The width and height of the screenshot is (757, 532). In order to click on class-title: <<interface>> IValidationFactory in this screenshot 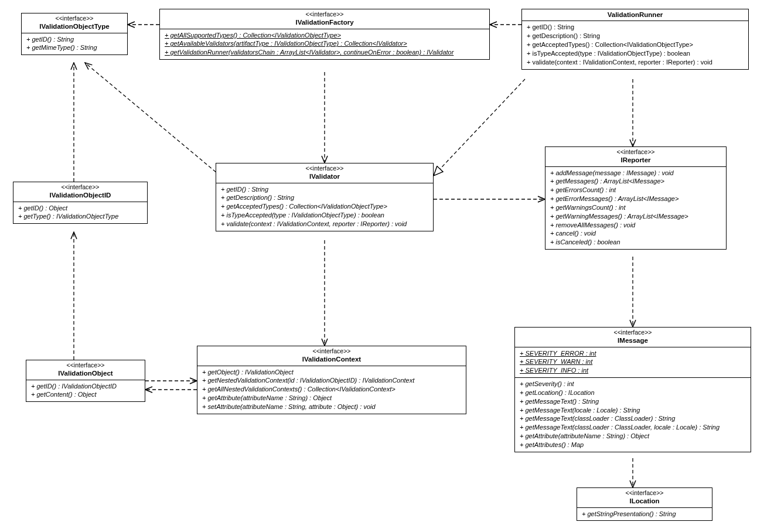, I will do `click(325, 19)`.